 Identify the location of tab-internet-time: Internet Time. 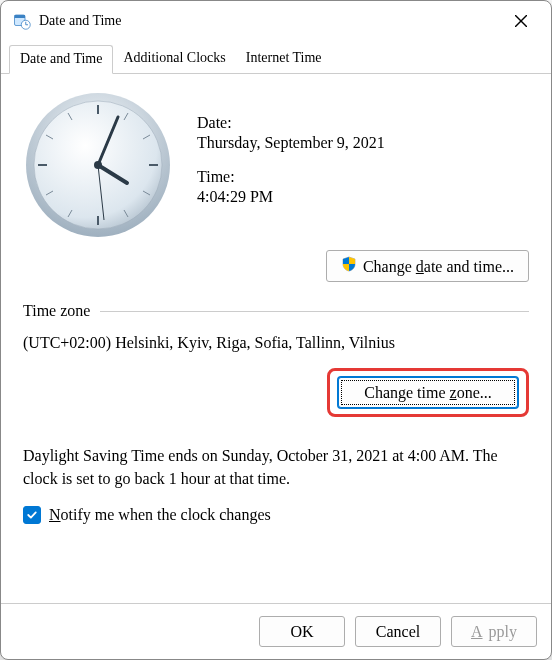
(284, 59).